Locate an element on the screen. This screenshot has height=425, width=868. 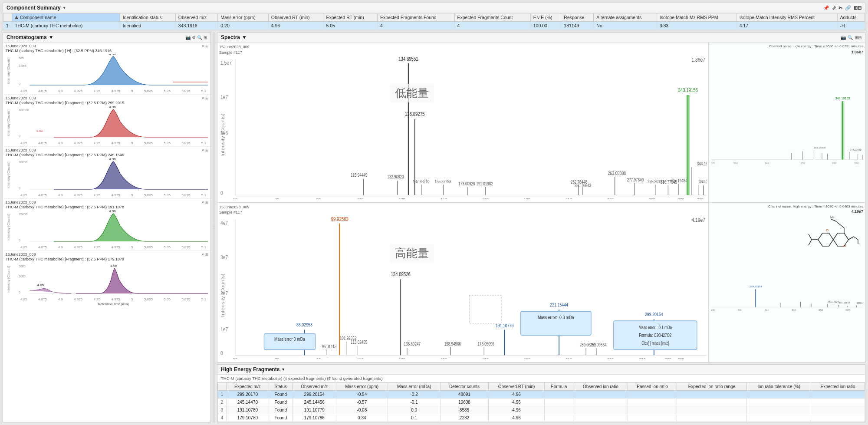
he-table-row-4: 4 179.10780 Found 179.10786 0.34 0.1 223… is located at coordinates (542, 418).